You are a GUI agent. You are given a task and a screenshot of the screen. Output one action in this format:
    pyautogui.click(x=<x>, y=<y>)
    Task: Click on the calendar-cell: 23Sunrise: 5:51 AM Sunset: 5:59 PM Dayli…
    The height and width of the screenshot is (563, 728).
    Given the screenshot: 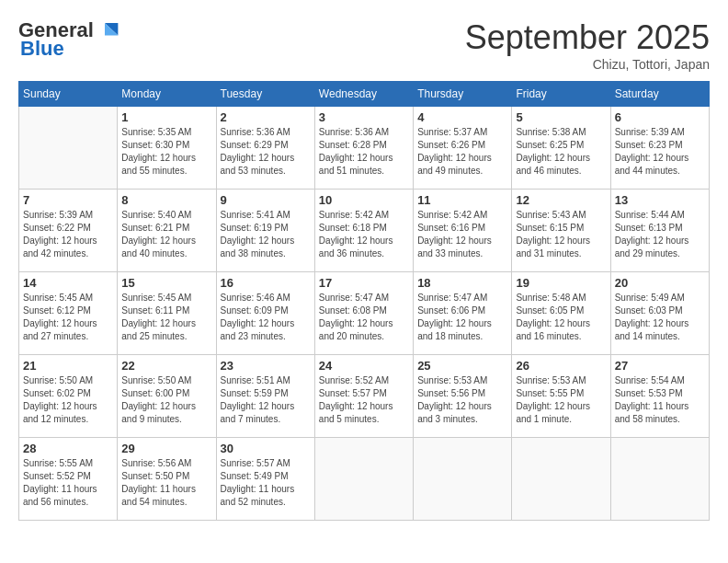 What is the action you would take?
    pyautogui.click(x=265, y=396)
    